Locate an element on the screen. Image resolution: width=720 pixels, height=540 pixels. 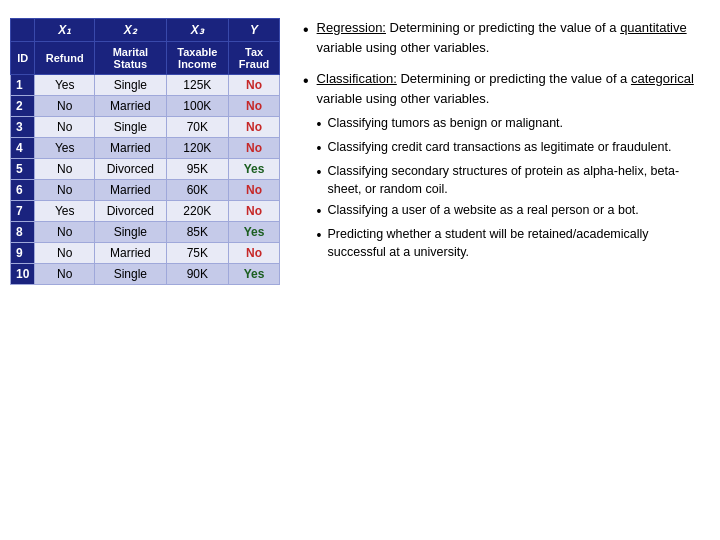
cell-id: 9 is located at coordinates (23, 254).